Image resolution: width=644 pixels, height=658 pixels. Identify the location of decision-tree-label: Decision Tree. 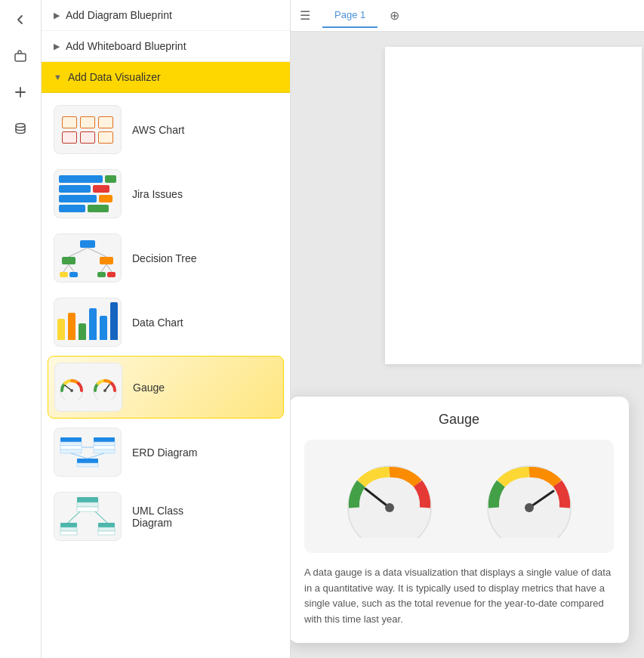
(165, 258).